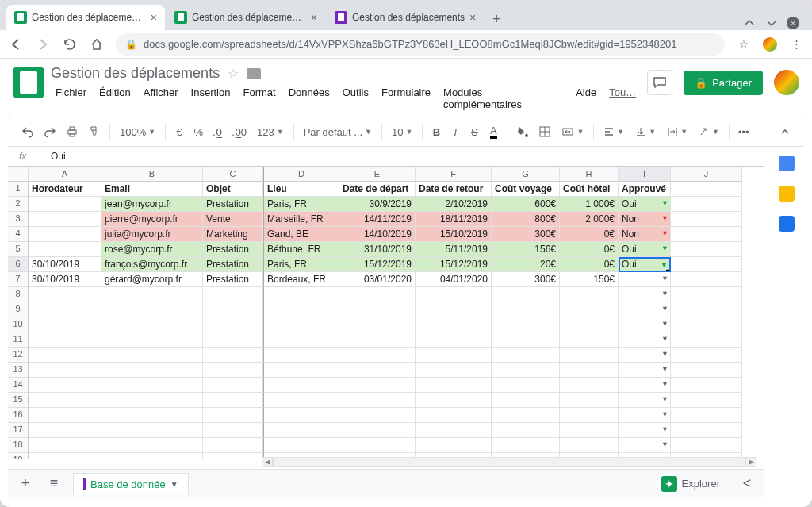  I want to click on col-header-C: C, so click(233, 175).